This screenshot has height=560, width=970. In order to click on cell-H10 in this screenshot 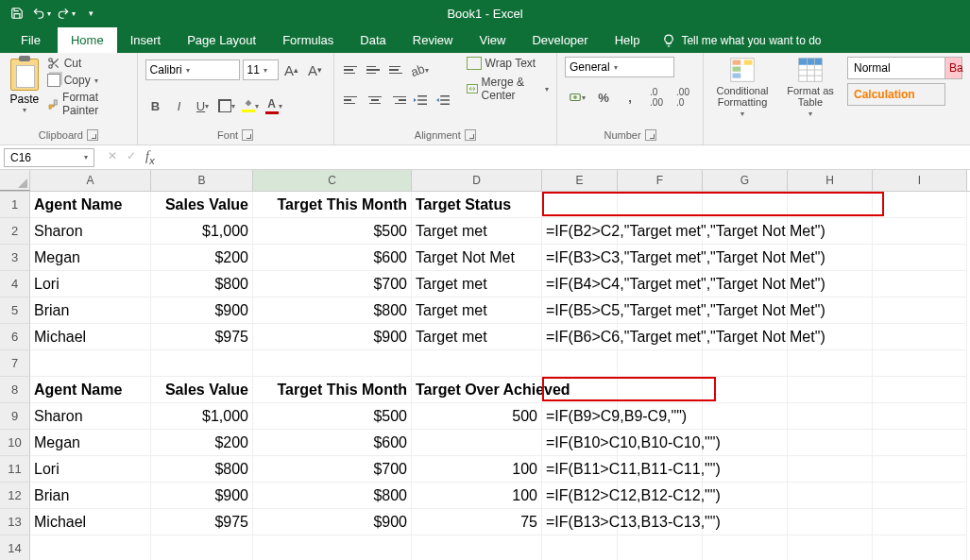, I will do `click(830, 443)`.